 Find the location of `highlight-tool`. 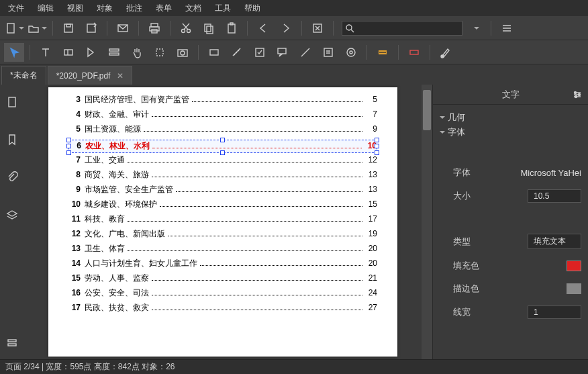

highlight-tool is located at coordinates (383, 52).